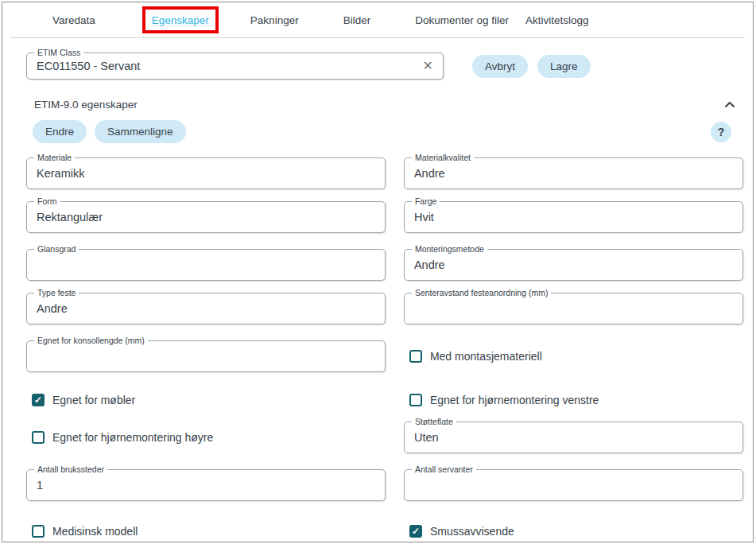  I want to click on field-monteringsmetode: Monteringsmetode, so click(574, 265).